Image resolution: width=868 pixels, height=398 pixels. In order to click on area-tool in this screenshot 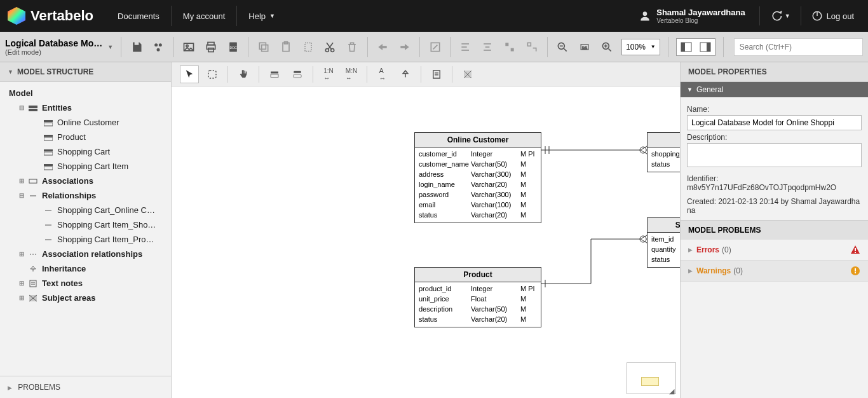, I will do `click(468, 74)`.